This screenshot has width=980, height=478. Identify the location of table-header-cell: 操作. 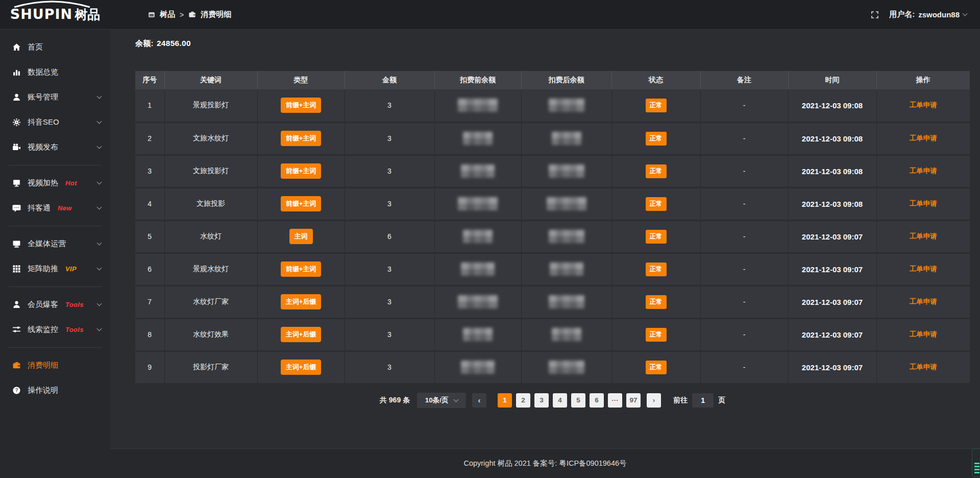
(923, 80).